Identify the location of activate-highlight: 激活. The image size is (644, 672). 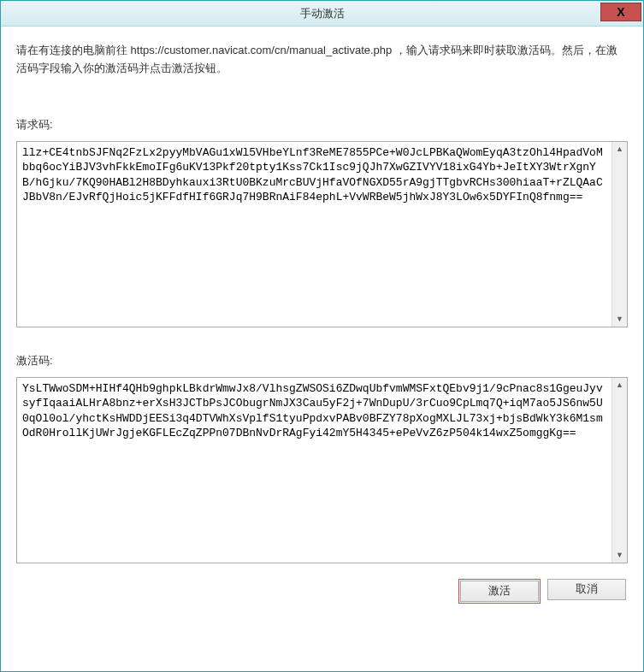
(499, 592).